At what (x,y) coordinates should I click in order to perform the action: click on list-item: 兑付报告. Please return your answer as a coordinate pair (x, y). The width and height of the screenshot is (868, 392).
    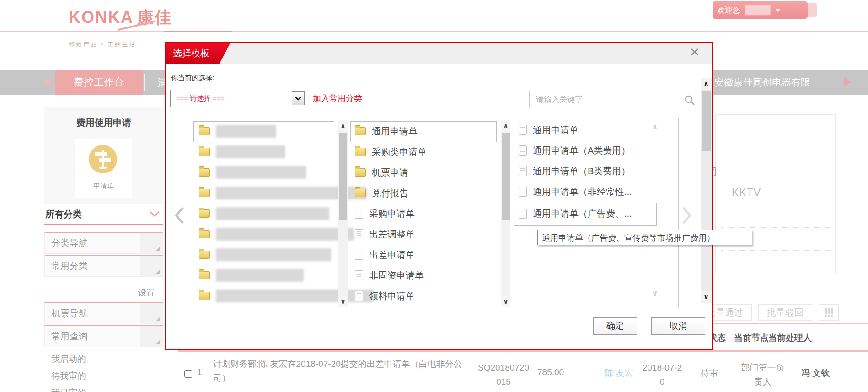
    Looking at the image, I should click on (381, 193).